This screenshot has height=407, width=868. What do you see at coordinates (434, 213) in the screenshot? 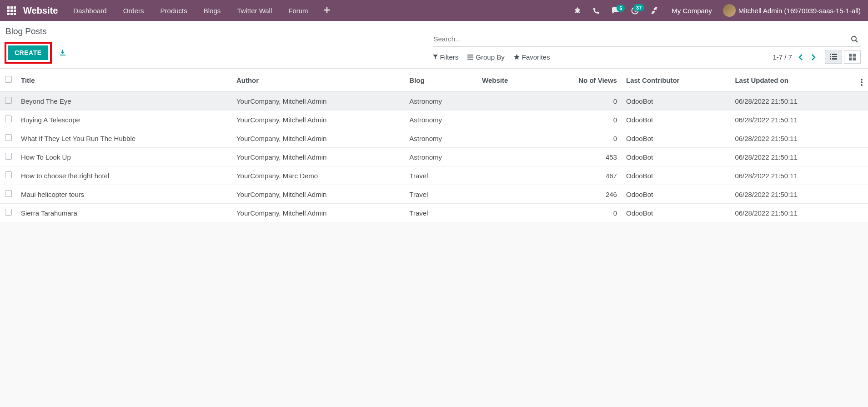
I see `table-row: Sierra TarahumaraYourCompany, Mitchell A…` at bounding box center [434, 213].